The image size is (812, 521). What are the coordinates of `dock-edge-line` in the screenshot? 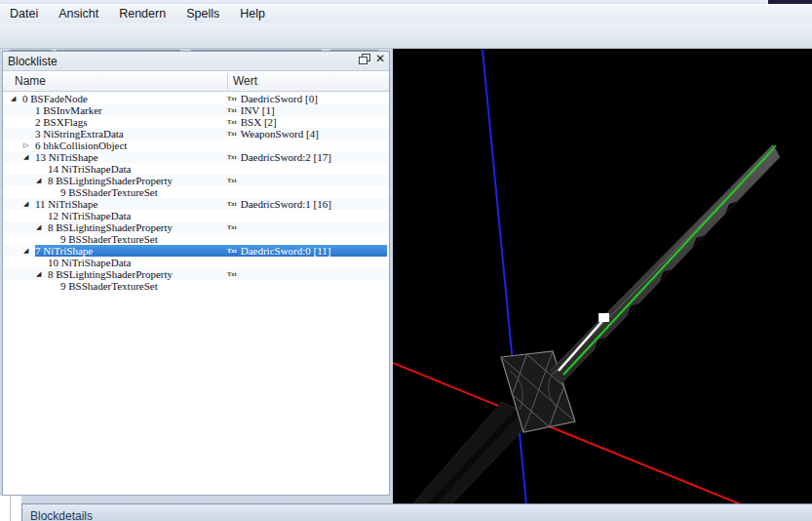 It's located at (10, 508).